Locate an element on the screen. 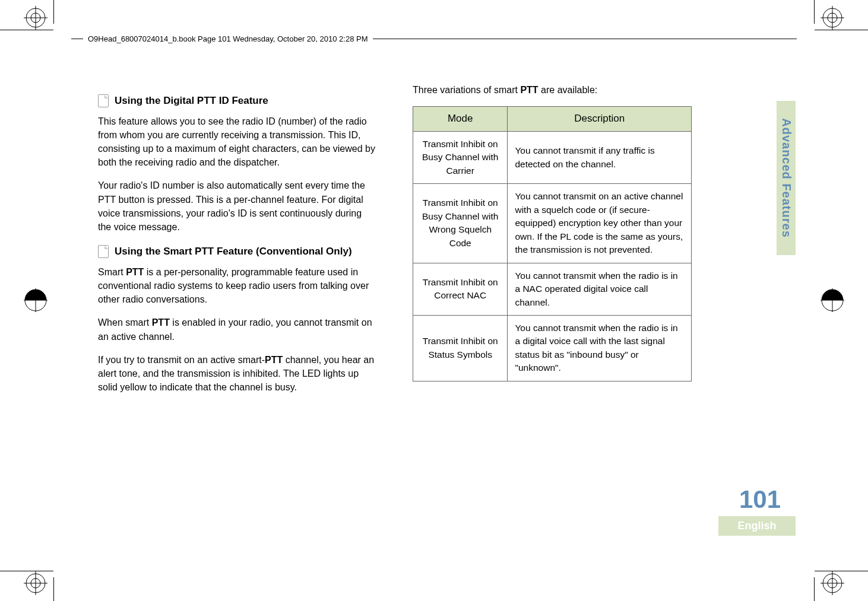 Image resolution: width=868 pixels, height=601 pixels. language-label: English is located at coordinates (757, 526).